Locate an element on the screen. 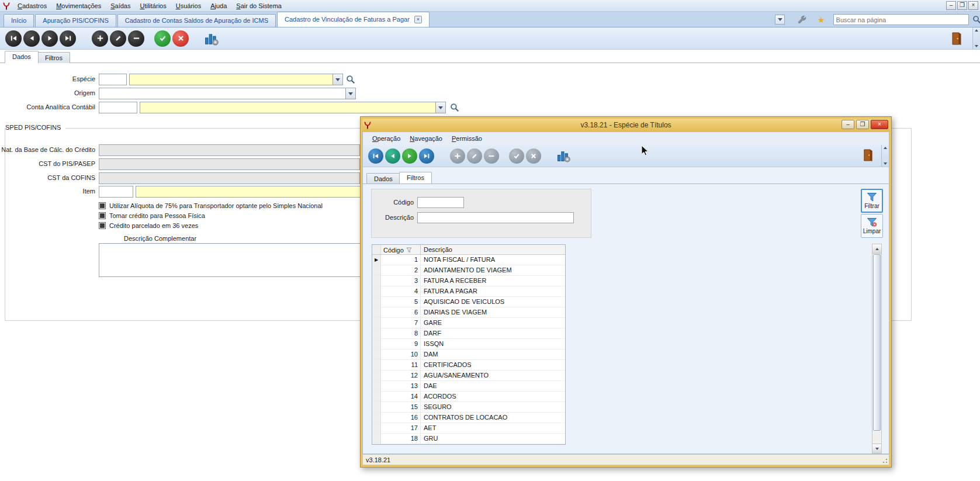 The width and height of the screenshot is (980, 481). table-row: 4FATURA A PAGAR is located at coordinates (469, 292).